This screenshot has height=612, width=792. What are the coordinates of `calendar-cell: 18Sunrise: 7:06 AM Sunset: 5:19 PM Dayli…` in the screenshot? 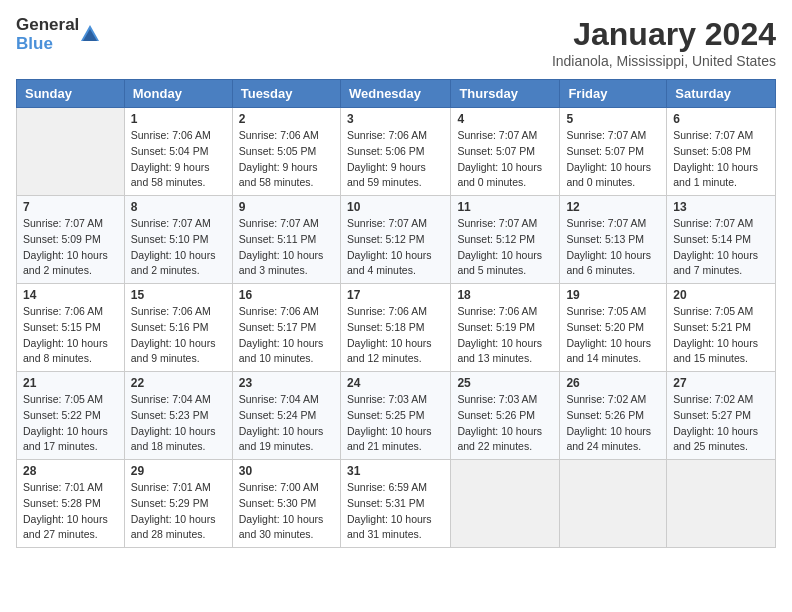 It's located at (506, 328).